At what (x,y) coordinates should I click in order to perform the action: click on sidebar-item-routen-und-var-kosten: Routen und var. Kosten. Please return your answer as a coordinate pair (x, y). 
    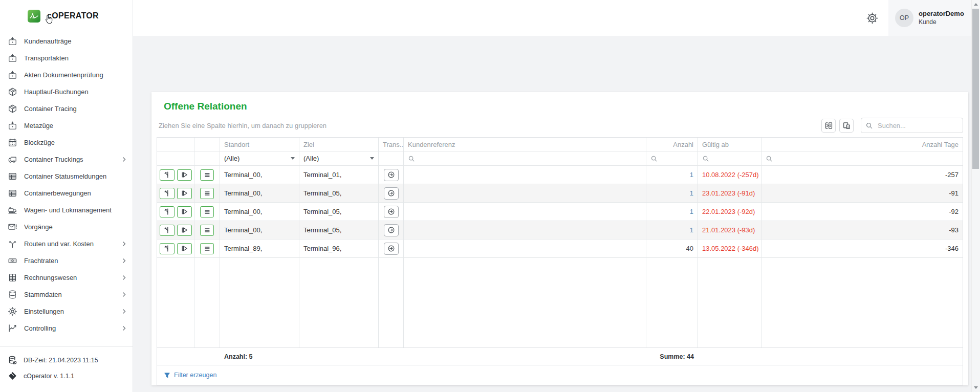
    Looking at the image, I should click on (67, 244).